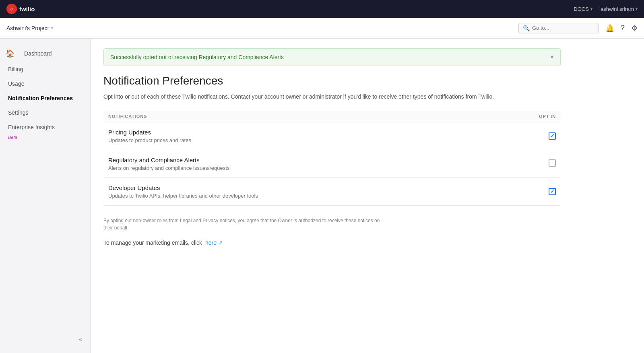 This screenshot has width=644, height=353. I want to click on sidebar: 🏠 Dashboard Billing Usage Notification P…, so click(45, 196).